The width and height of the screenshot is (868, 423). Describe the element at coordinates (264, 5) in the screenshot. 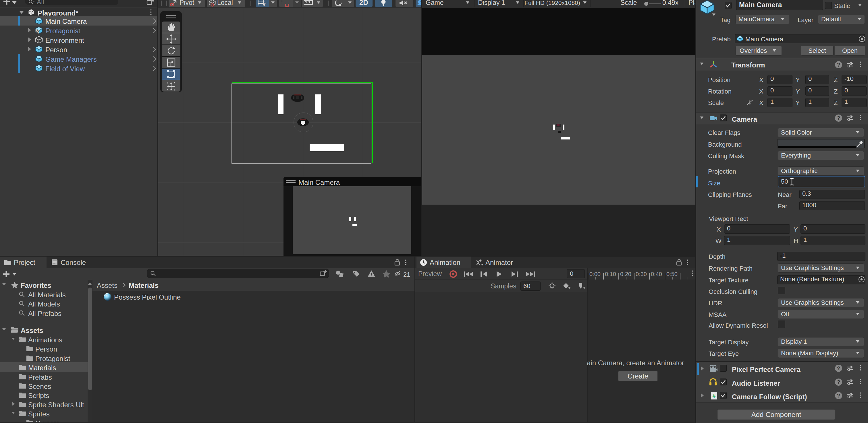

I see `svg-text: Y` at that location.